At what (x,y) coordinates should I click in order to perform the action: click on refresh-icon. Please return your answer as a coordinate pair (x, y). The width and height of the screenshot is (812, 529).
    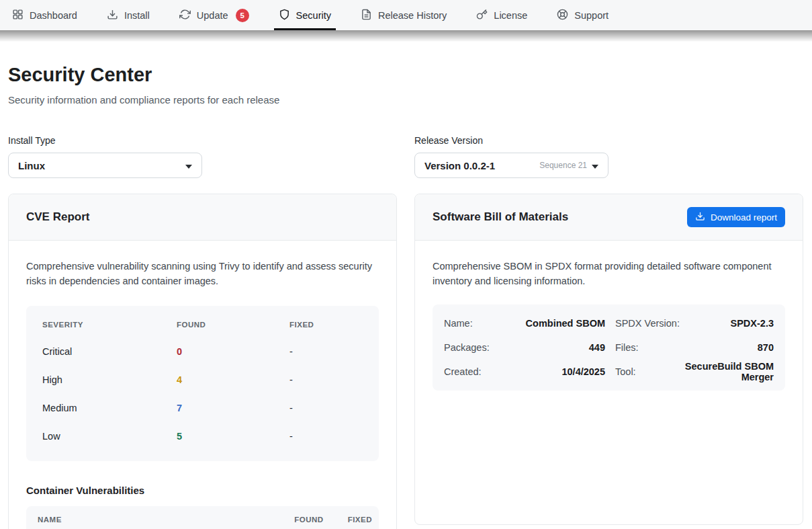
    Looking at the image, I should click on (185, 15).